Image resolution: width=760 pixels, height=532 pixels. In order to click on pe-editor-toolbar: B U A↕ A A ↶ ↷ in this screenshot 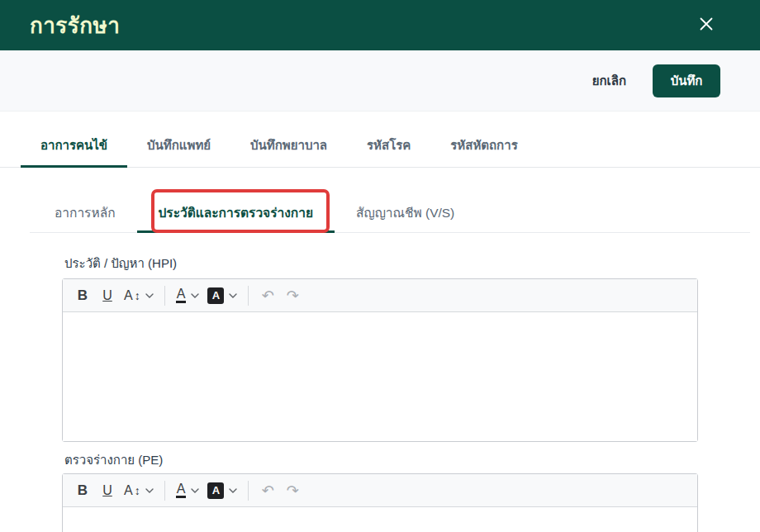, I will do `click(380, 491)`.